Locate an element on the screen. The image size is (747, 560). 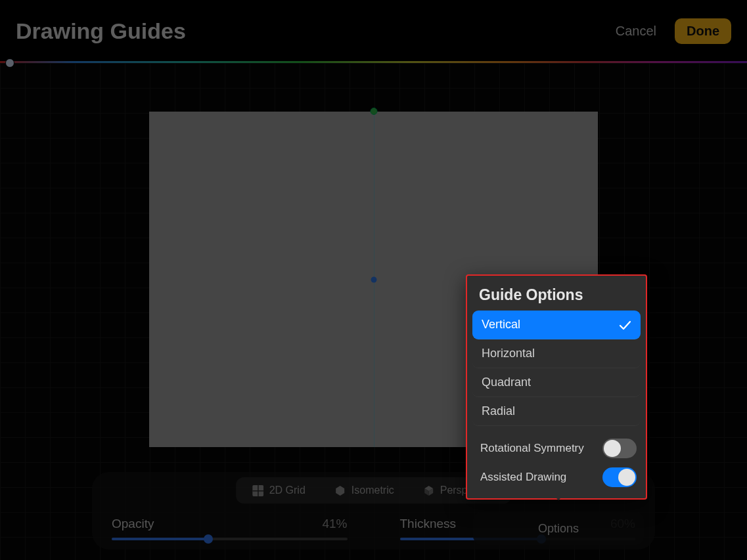
rotational-symmetry-toggle is located at coordinates (620, 448).